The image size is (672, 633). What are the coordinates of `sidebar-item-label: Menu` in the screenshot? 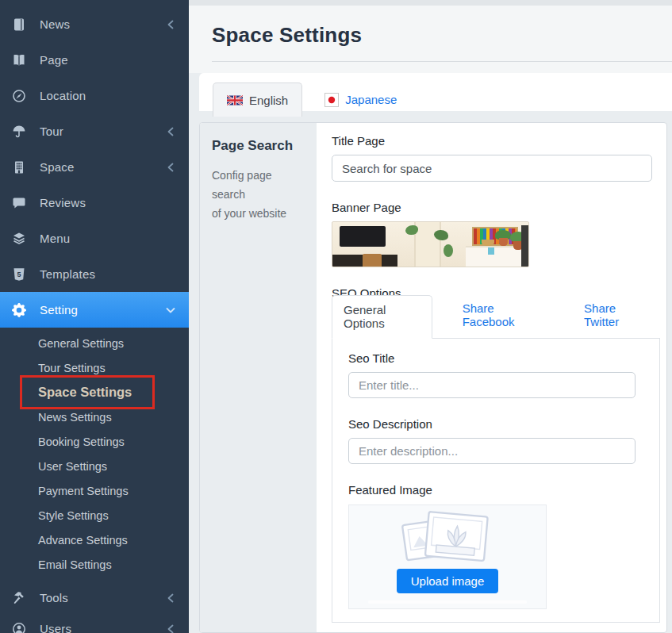 It's located at (108, 238).